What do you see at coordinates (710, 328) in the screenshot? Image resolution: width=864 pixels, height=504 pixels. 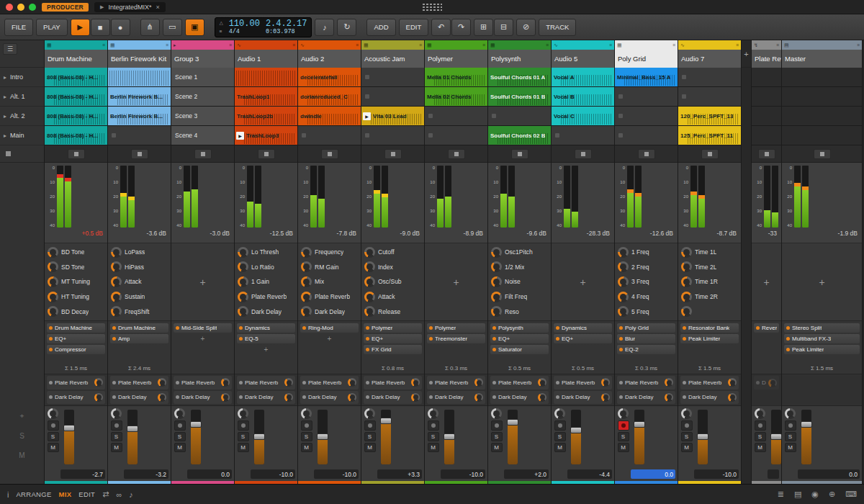 I see `device: Resonator Bank` at bounding box center [710, 328].